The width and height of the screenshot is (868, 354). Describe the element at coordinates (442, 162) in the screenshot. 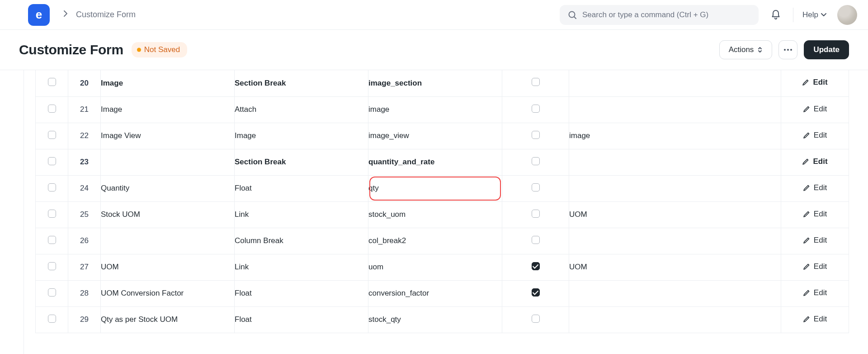

I see `table-row: 23Section Breakquantity_and_rateEdit` at that location.